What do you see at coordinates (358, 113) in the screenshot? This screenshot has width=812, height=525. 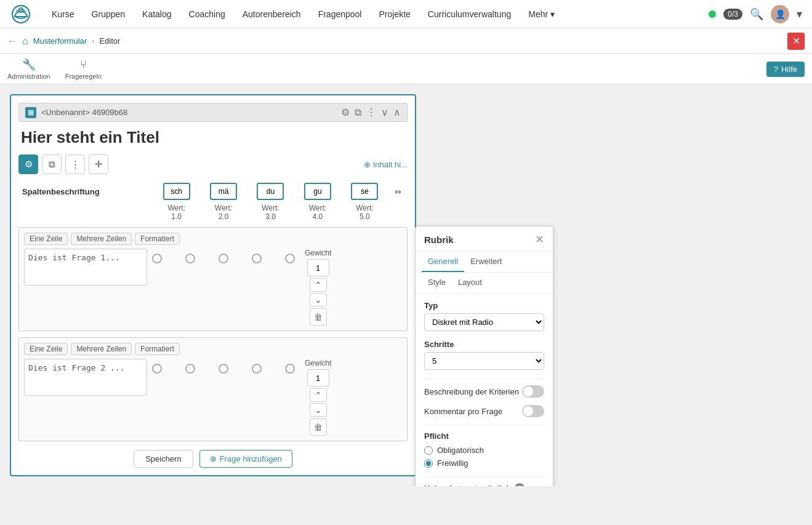 I see `copy-icon: ⧉` at bounding box center [358, 113].